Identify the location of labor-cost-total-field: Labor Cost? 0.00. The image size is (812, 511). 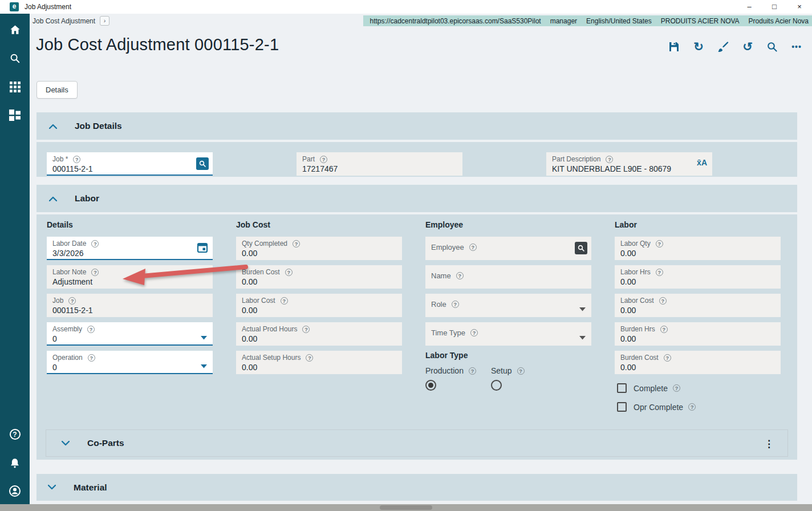
(698, 306).